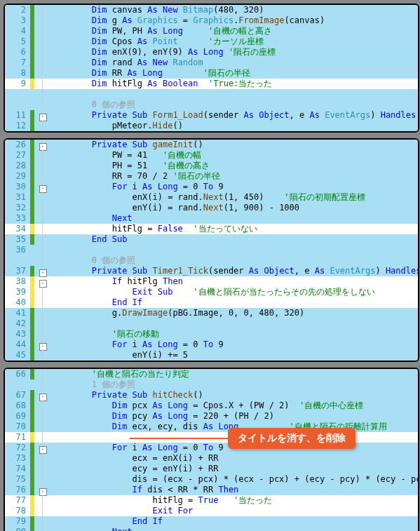  I want to click on code-line: 79 End If, so click(212, 522).